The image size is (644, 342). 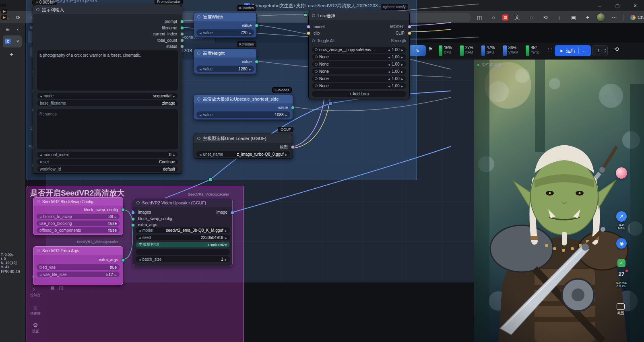 What do you see at coordinates (574, 18) in the screenshot?
I see `web-capture-icon: ▣` at bounding box center [574, 18].